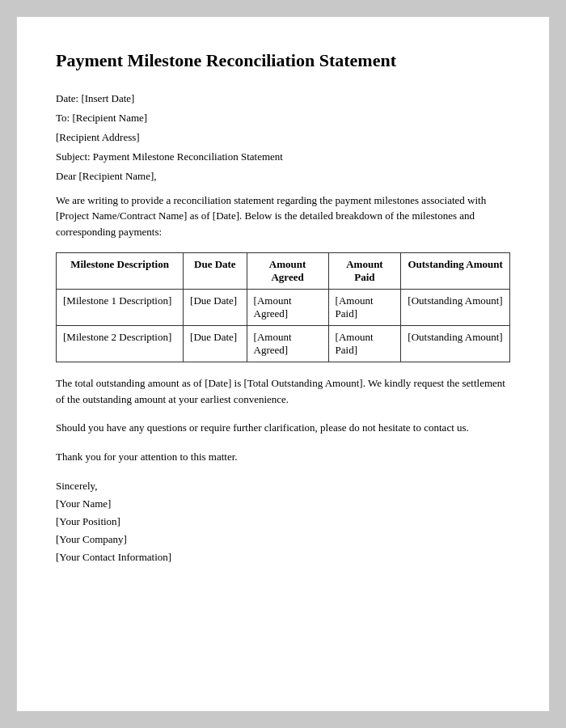 This screenshot has height=728, width=566. Describe the element at coordinates (120, 307) in the screenshot. I see `cell-milestone-0: [Milestone 1 Description]` at that location.